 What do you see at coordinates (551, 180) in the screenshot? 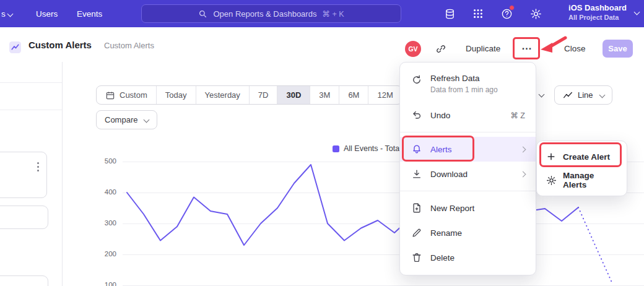
I see `gear-icon` at bounding box center [551, 180].